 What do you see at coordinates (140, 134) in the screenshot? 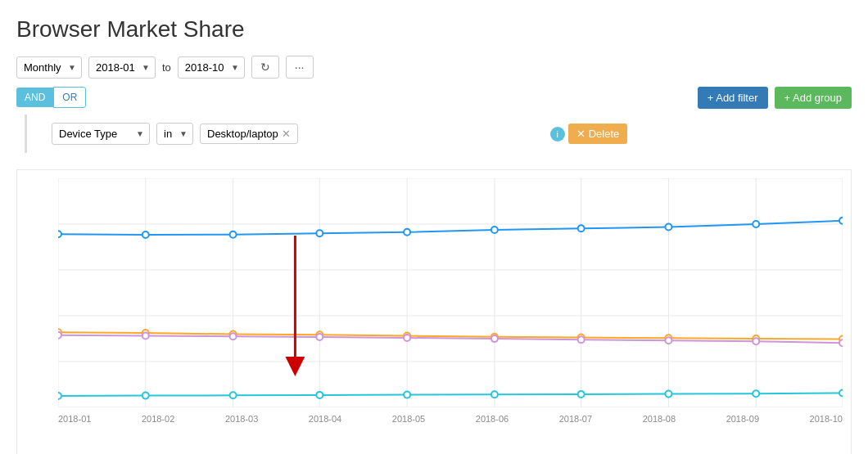
I see `field-chevron-icon: ▼` at bounding box center [140, 134].